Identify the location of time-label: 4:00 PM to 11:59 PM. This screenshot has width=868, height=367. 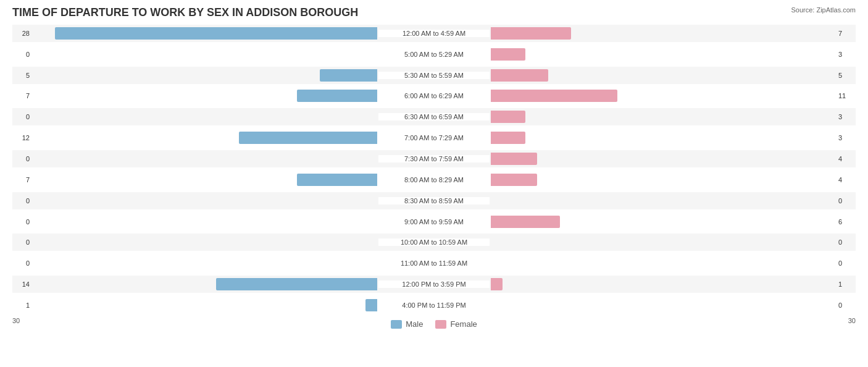
(434, 305).